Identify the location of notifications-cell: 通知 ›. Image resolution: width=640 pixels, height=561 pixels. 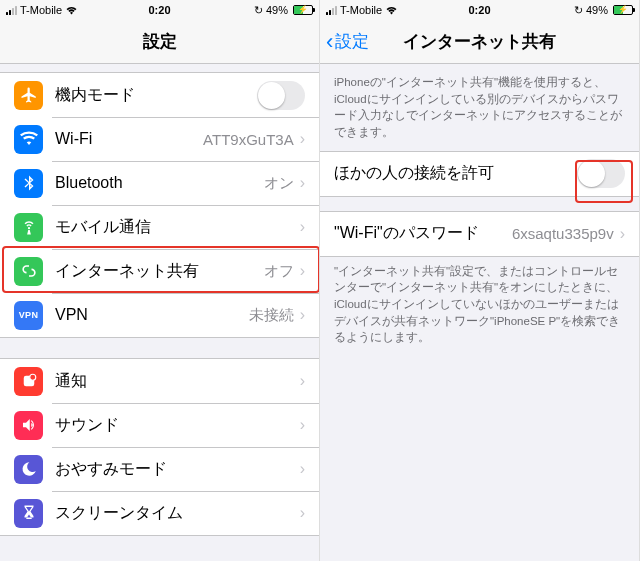
(160, 381).